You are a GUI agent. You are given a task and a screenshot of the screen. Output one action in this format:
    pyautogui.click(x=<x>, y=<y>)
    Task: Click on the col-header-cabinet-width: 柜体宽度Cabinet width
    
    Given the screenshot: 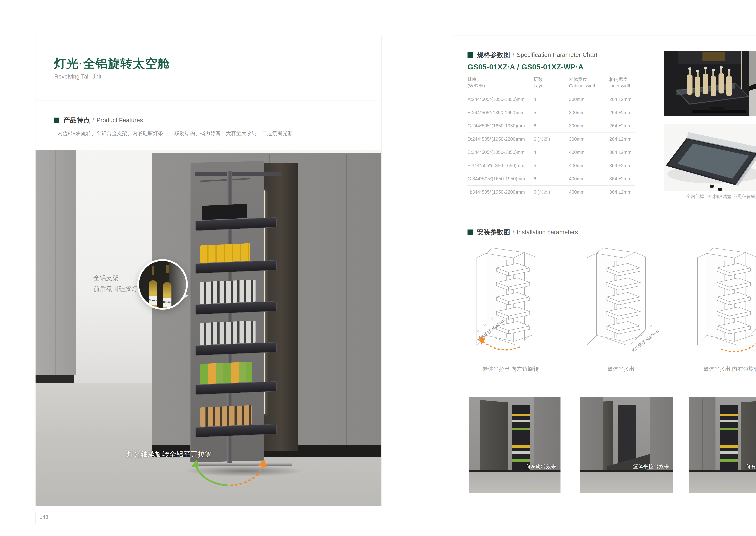 What is the action you would take?
    pyautogui.click(x=583, y=83)
    